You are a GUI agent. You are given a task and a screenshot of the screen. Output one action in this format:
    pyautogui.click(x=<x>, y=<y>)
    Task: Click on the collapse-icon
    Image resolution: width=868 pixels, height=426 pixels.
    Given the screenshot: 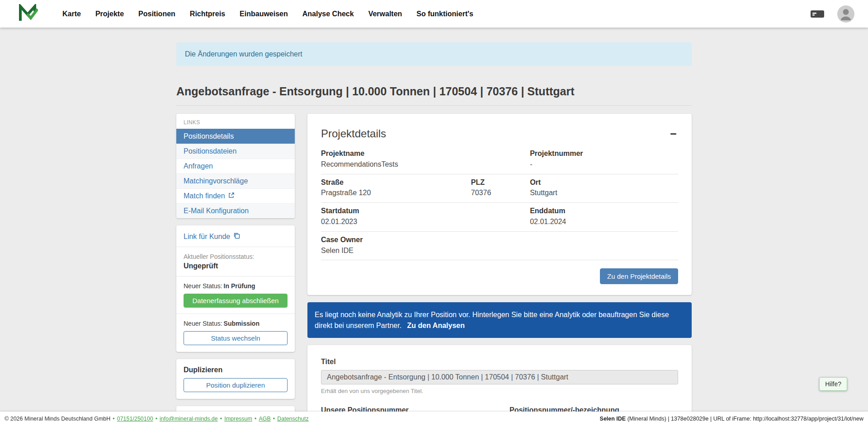 What is the action you would take?
    pyautogui.click(x=674, y=134)
    